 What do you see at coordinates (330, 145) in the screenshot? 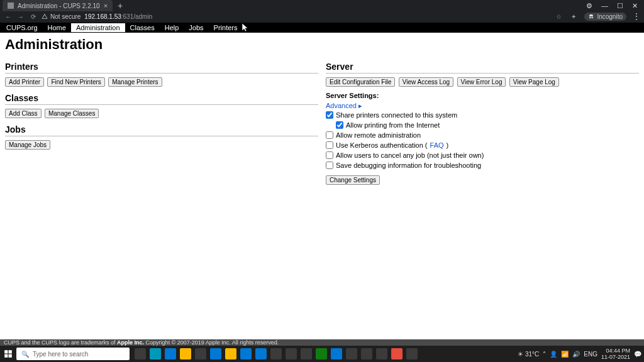
I see `kerberos-checkbox` at bounding box center [330, 145].